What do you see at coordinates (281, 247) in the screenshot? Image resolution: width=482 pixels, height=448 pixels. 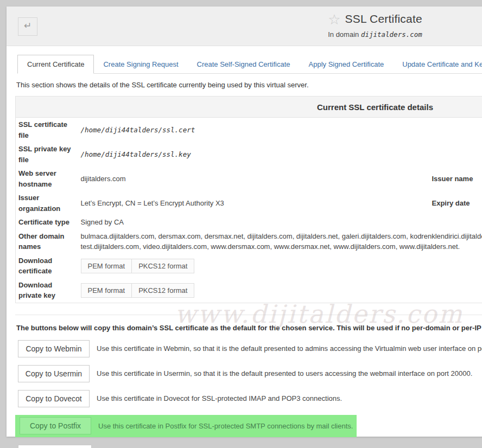 I see `other-domains-line2: test.dijitalders.com, video.dijitalders.…` at bounding box center [281, 247].